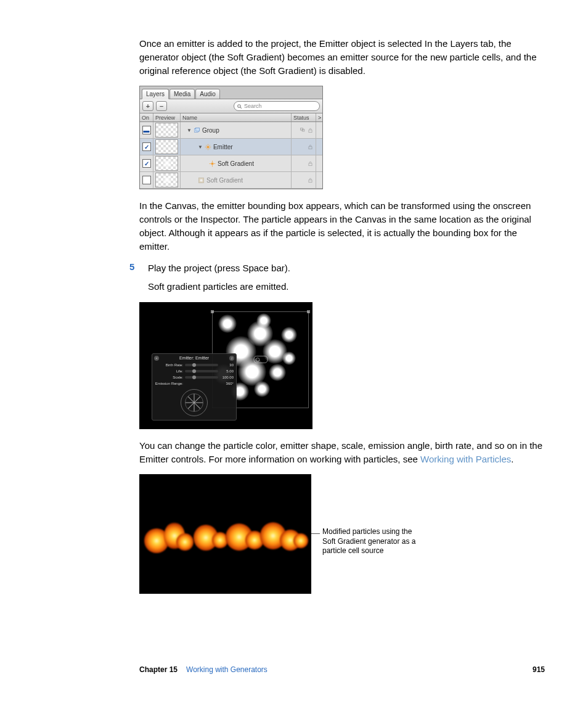 Image resolution: width=588 pixels, height=706 pixels. What do you see at coordinates (170, 384) in the screenshot?
I see `hud-label: Emission Range:` at bounding box center [170, 384].